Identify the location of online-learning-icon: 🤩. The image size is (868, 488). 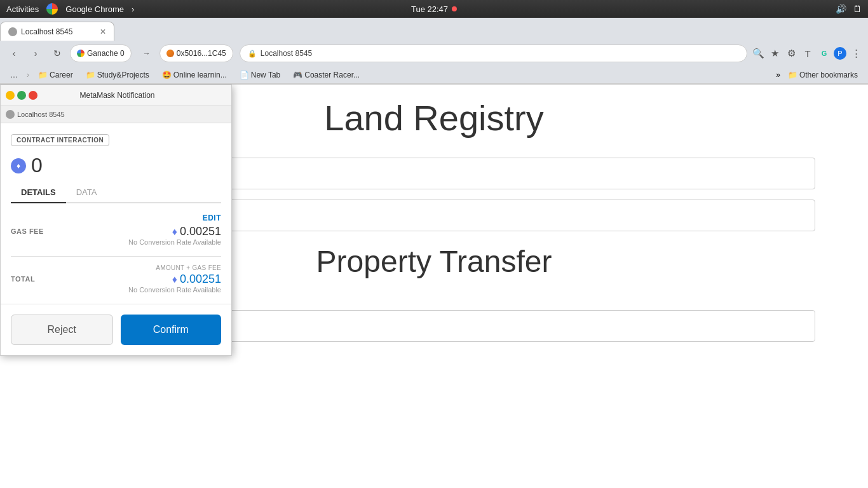
(166, 75).